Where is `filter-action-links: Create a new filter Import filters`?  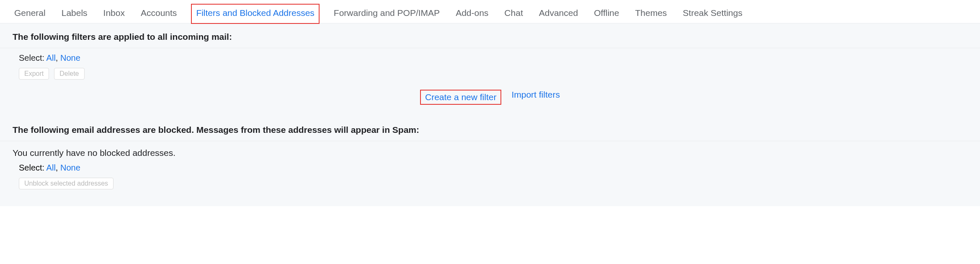
filter-action-links: Create a new filter Import filters is located at coordinates (490, 98).